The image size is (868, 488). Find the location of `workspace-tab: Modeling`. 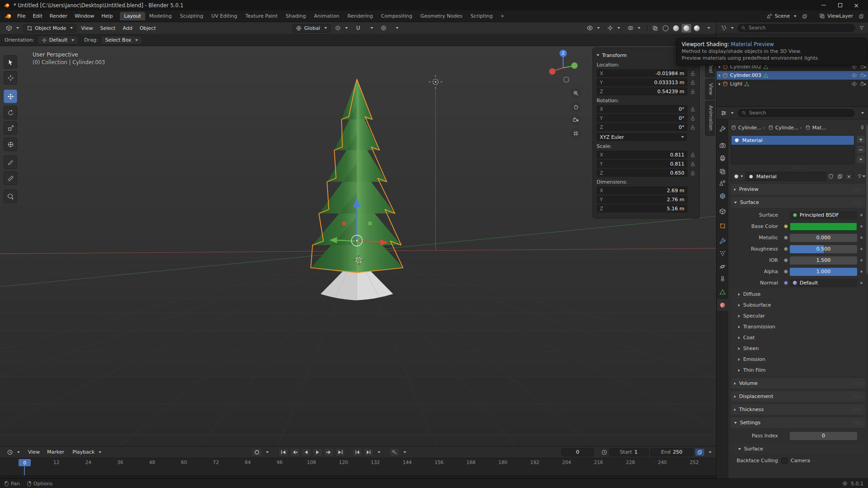

workspace-tab: Modeling is located at coordinates (161, 16).